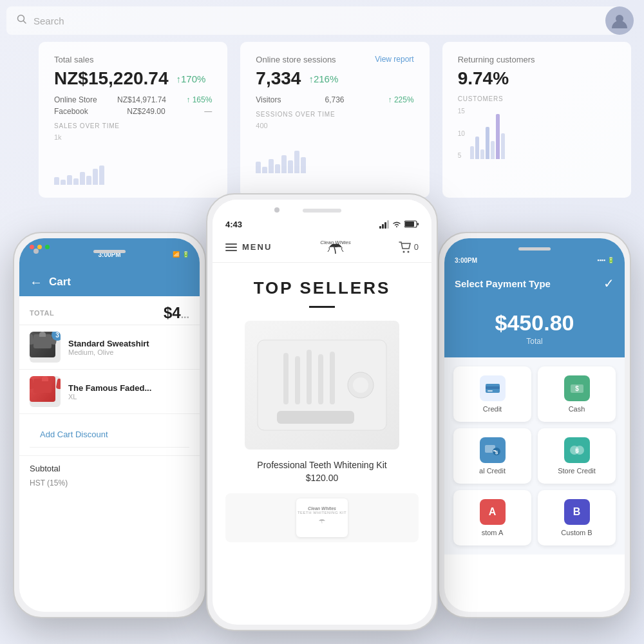 Image resolution: width=644 pixels, height=644 pixels. Describe the element at coordinates (535, 287) in the screenshot. I see `right-header: Select Payment Type ✓` at that location.